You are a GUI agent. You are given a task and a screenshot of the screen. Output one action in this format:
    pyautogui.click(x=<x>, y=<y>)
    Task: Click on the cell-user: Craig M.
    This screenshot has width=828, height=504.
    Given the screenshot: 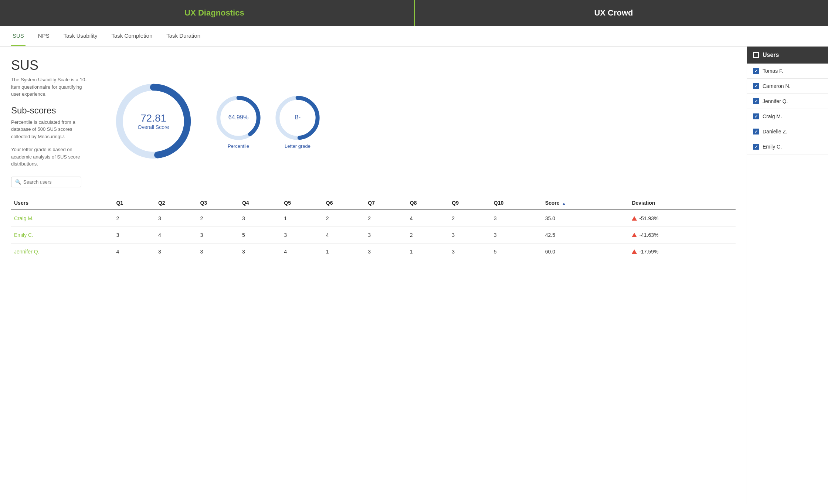 What is the action you would take?
    pyautogui.click(x=62, y=218)
    